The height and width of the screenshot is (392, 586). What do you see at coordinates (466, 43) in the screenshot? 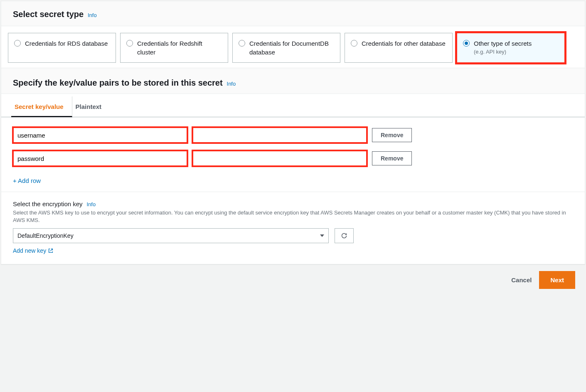
I see `radio-checked-icon` at bounding box center [466, 43].